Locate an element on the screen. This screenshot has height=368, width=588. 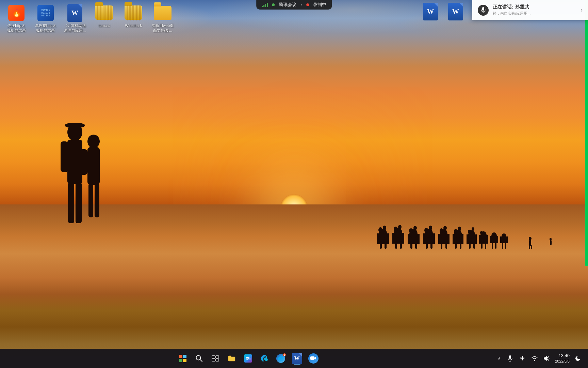
icon-webfiles: 实验用web页面文件(复... is located at coordinates (163, 18).